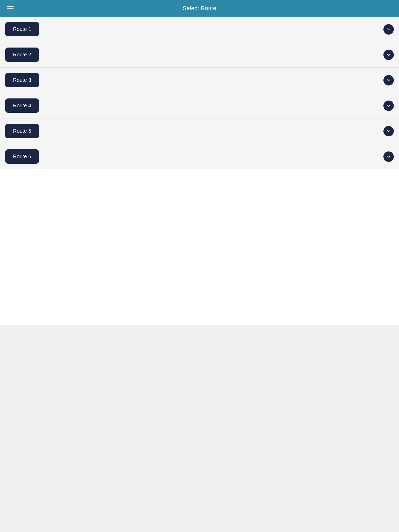 Image resolution: width=399 pixels, height=532 pixels. Describe the element at coordinates (200, 131) in the screenshot. I see `route-item: Route 5` at that location.